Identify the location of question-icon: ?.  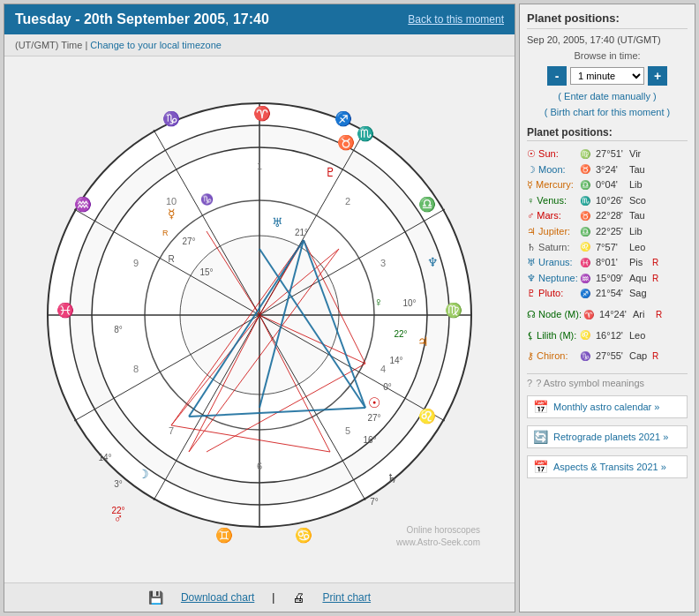
(530, 383).